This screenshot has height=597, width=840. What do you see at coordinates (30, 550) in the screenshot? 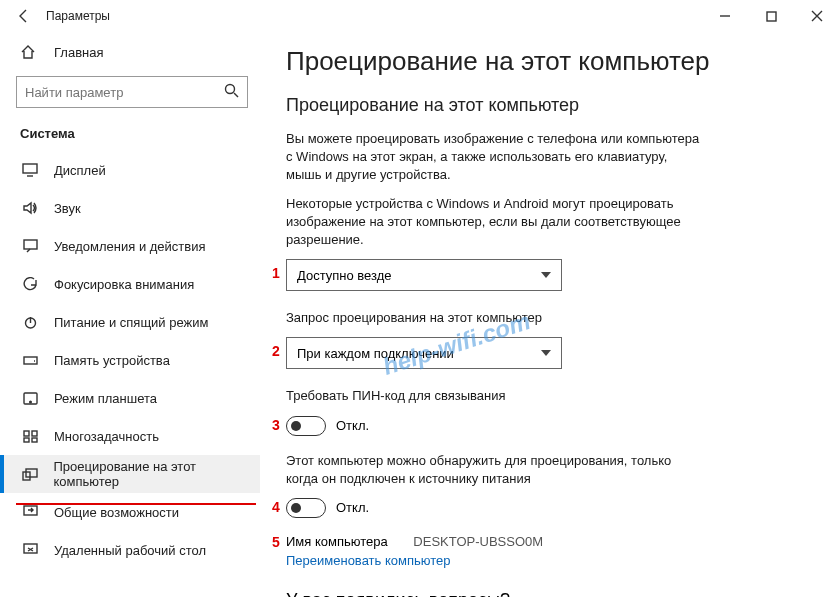
I see `remote-icon` at bounding box center [30, 550].